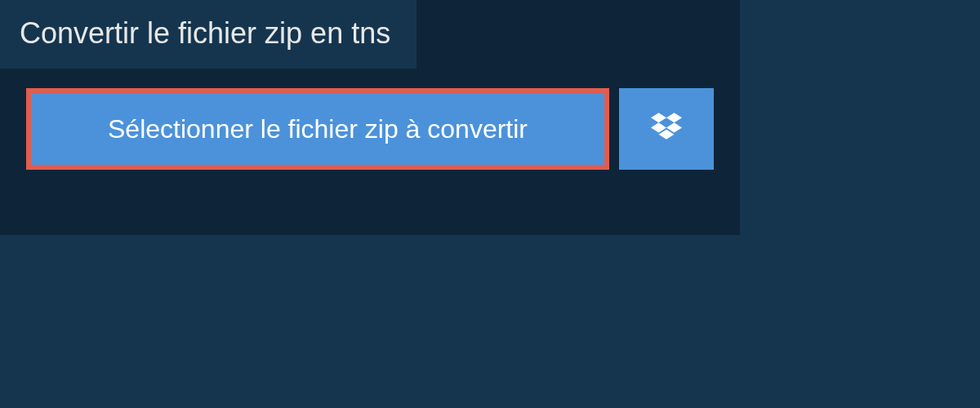 The width and height of the screenshot is (980, 408). I want to click on page-title: Convertir le fichier zip en tns, so click(208, 34).